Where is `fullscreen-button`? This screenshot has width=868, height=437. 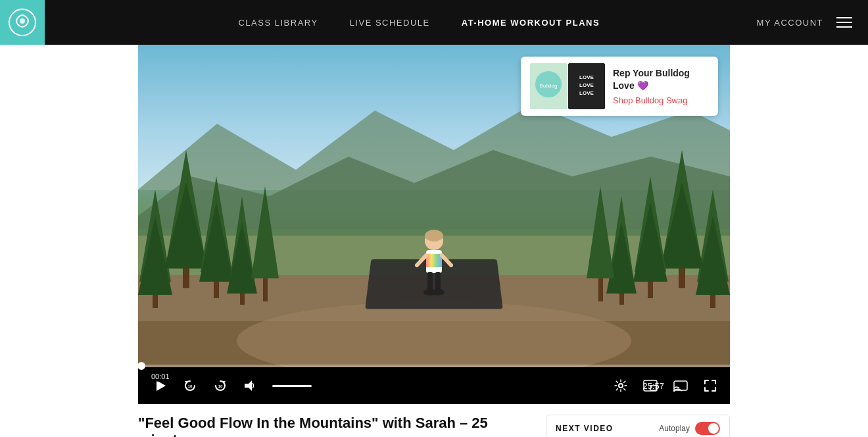
fullscreen-button is located at coordinates (710, 386).